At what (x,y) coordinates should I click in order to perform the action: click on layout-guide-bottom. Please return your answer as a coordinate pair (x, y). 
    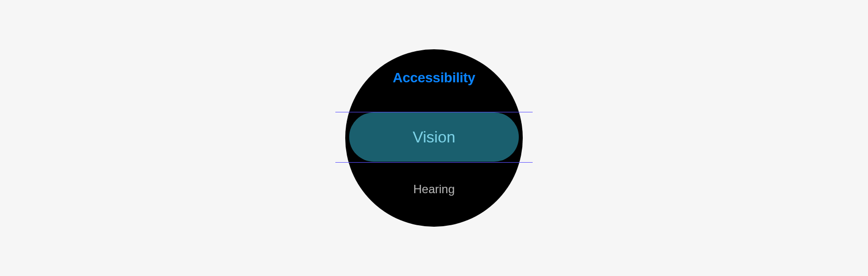
    Looking at the image, I should click on (434, 163).